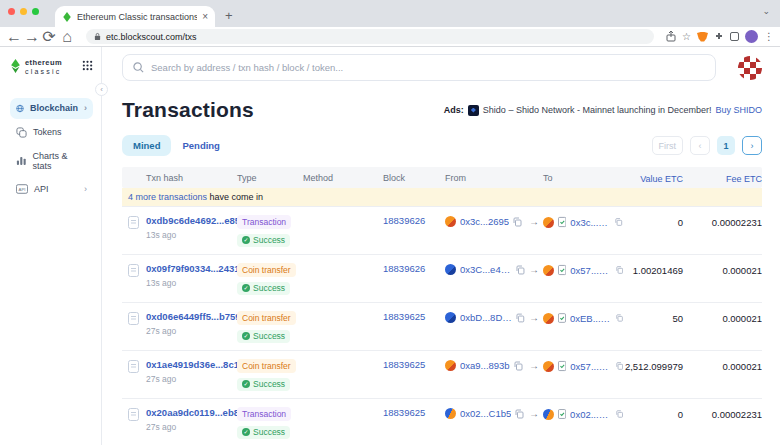 Image resolution: width=780 pixels, height=445 pixels. What do you see at coordinates (52, 68) in the screenshot?
I see `logo: ethereum classic` at bounding box center [52, 68].